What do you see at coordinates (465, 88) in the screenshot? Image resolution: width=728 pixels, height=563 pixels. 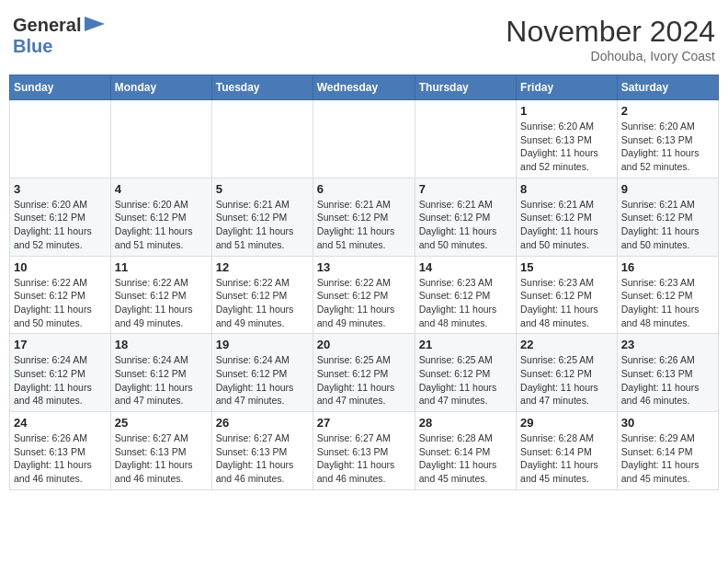 I see `weekday-thursday: Thursday` at bounding box center [465, 88].